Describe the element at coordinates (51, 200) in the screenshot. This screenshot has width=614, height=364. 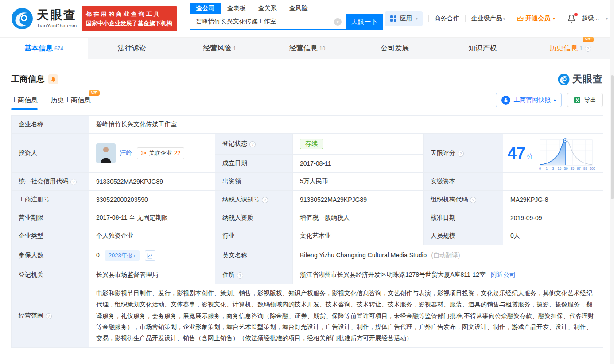
I see `reg-number-label: 工商注册号` at that location.